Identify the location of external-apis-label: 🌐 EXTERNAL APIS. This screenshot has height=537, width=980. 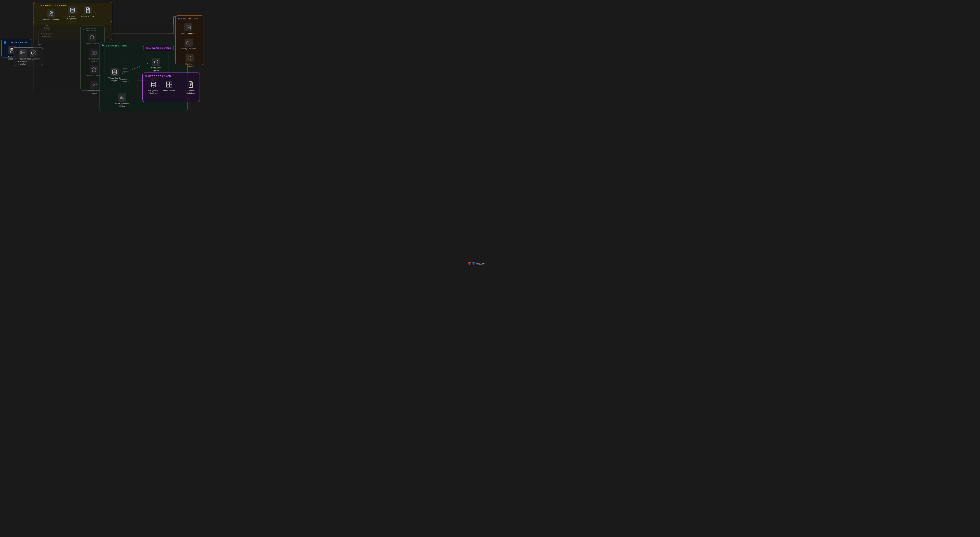
(189, 19).